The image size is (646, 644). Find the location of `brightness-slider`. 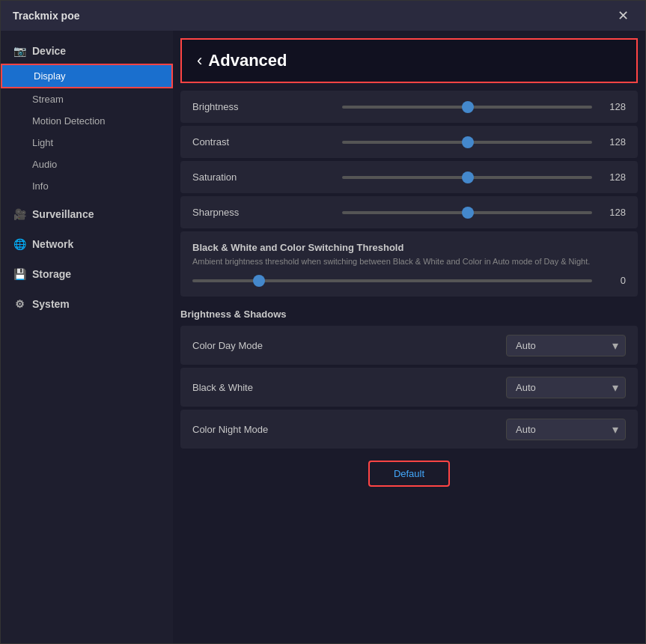

brightness-slider is located at coordinates (467, 107).